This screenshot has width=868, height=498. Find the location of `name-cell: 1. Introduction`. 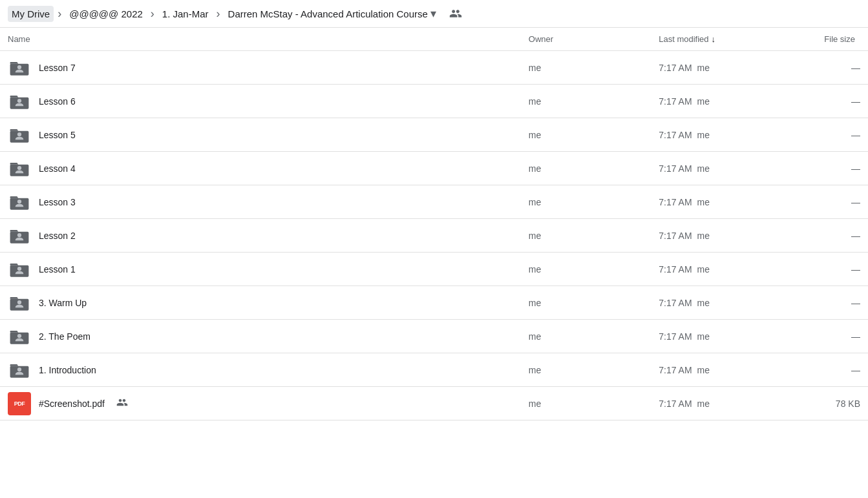

name-cell: 1. Introduction is located at coordinates (260, 370).